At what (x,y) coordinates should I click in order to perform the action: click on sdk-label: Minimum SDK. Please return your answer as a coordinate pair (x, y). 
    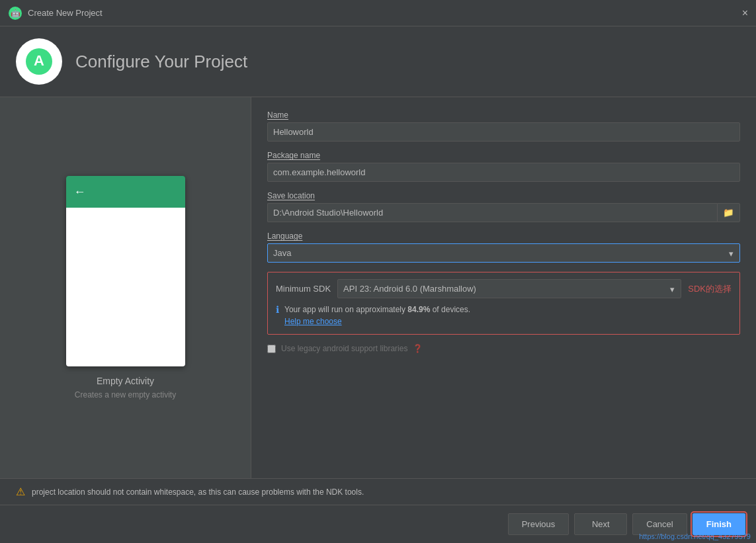
    Looking at the image, I should click on (303, 288).